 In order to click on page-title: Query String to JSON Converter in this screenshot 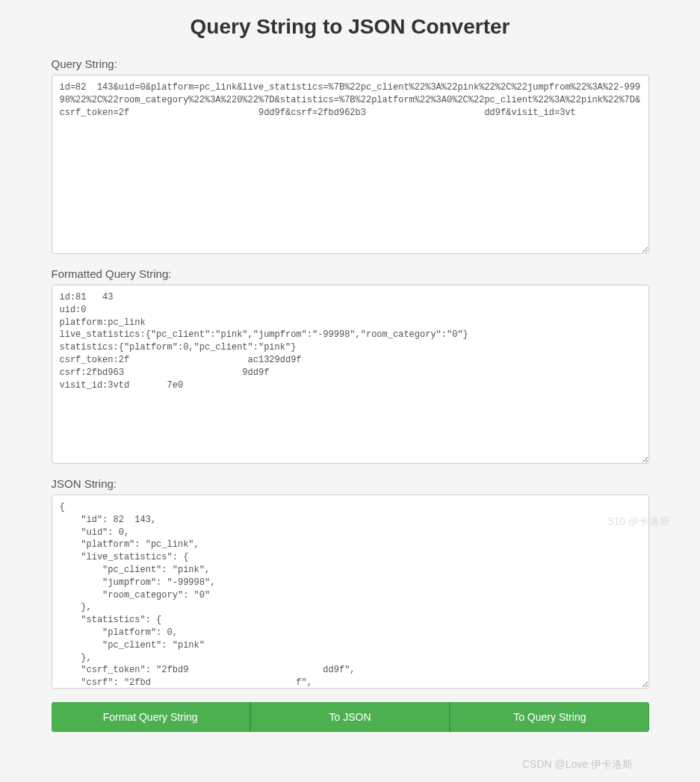, I will do `click(350, 27)`.